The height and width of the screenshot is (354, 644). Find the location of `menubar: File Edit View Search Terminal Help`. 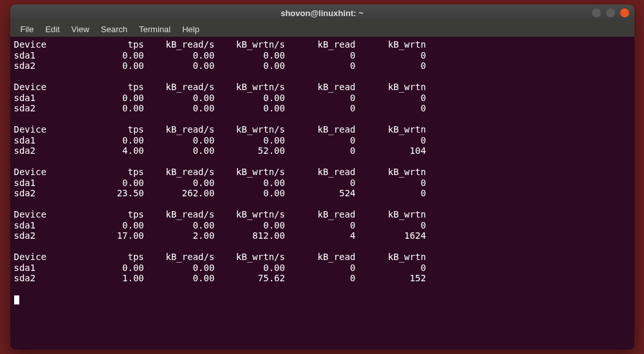

menubar: File Edit View Search Terminal Help is located at coordinates (322, 29).